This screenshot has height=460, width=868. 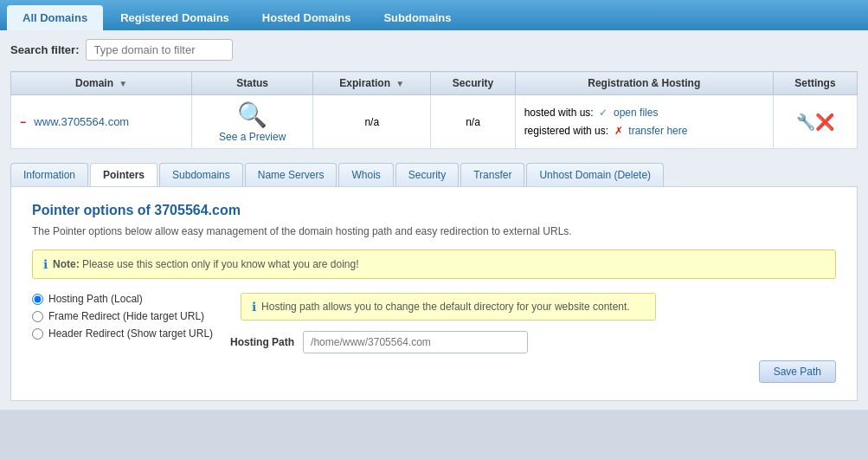 What do you see at coordinates (428, 175) in the screenshot?
I see `tab-security: Security` at bounding box center [428, 175].